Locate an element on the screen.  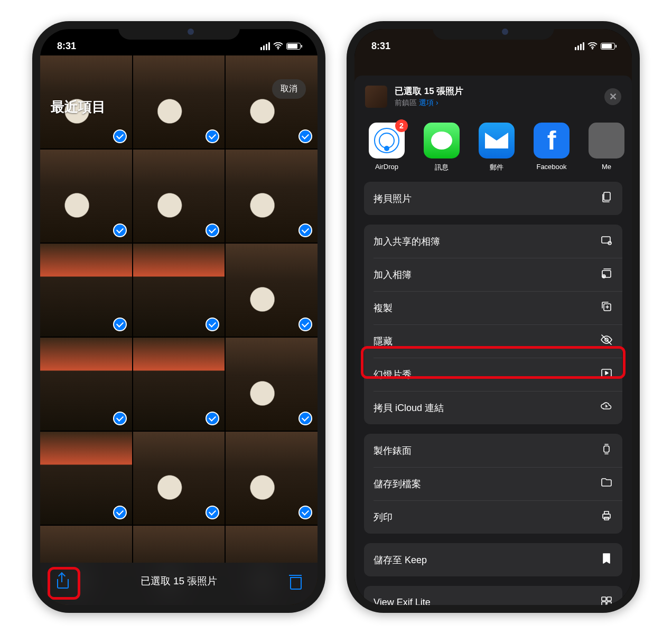
facebook-icon is located at coordinates (552, 141).